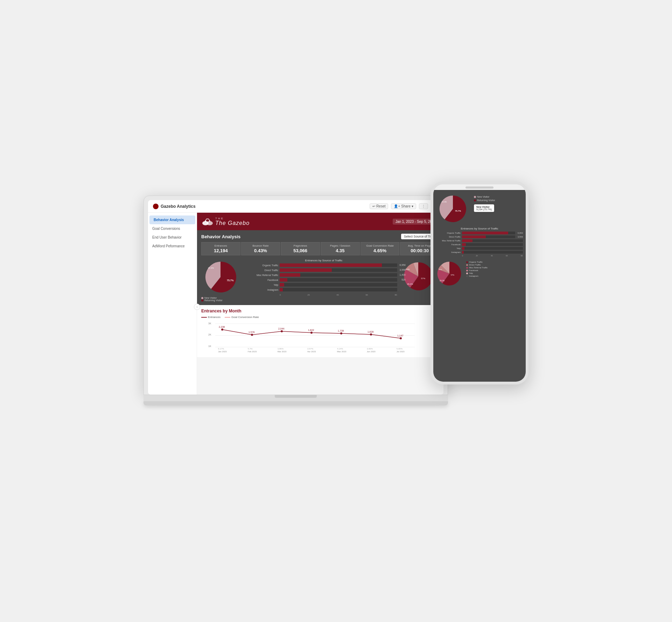 This screenshot has height=622, width=672. Describe the element at coordinates (310, 337) in the screenshot. I see `line-chart-svg: 3K 2K 1K` at that location.